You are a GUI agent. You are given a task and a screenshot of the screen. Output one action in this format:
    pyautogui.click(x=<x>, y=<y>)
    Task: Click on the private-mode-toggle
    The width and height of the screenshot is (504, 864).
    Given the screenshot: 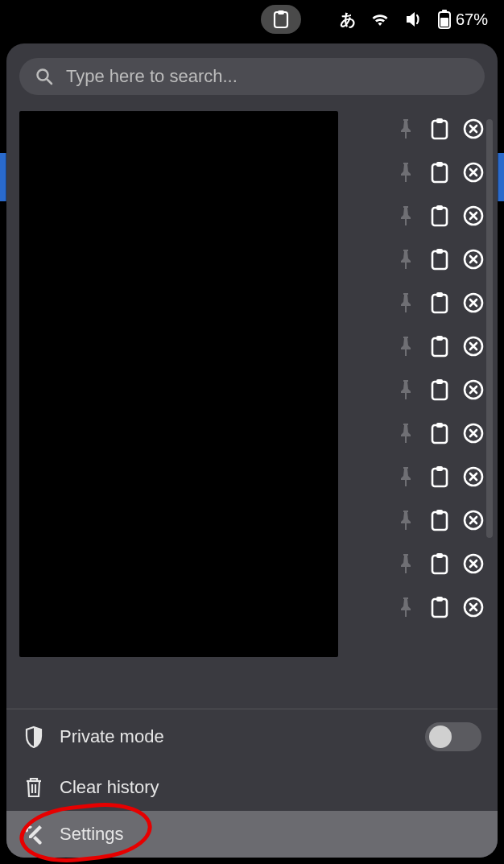 What is the action you would take?
    pyautogui.click(x=453, y=737)
    